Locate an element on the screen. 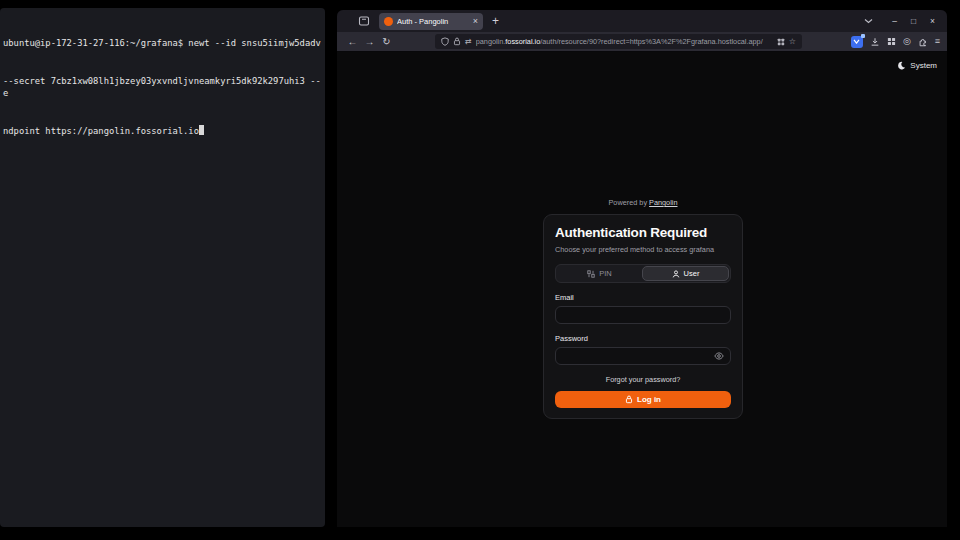 The image size is (960, 540). password-input is located at coordinates (643, 356).